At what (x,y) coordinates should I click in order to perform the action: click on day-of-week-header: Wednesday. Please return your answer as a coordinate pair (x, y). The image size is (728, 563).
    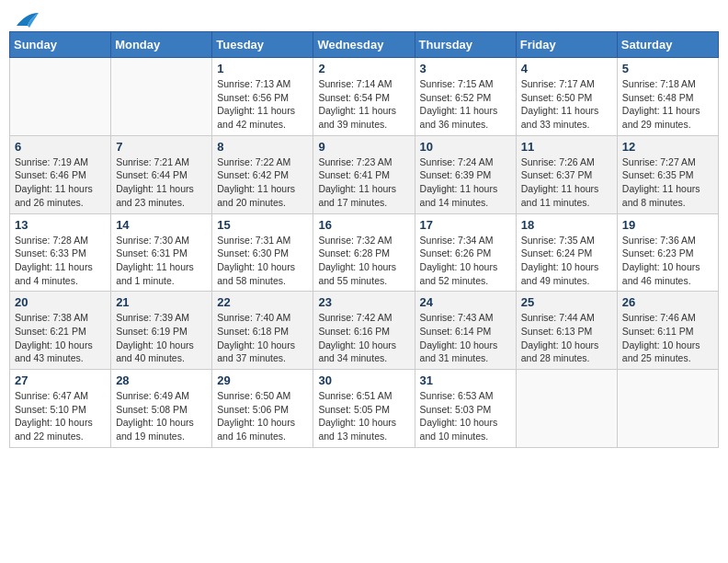
    Looking at the image, I should click on (364, 45).